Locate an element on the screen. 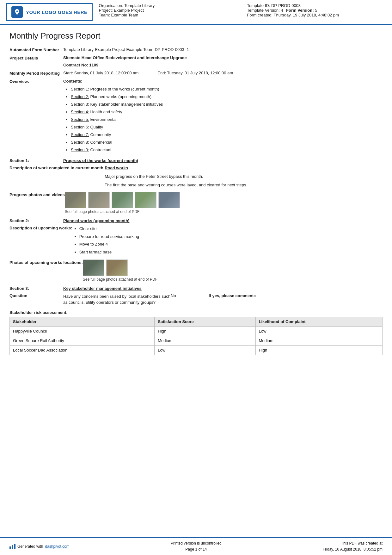  project-details-value: Sitemate Head Office Redevelopment and I… is located at coordinates (223, 61).